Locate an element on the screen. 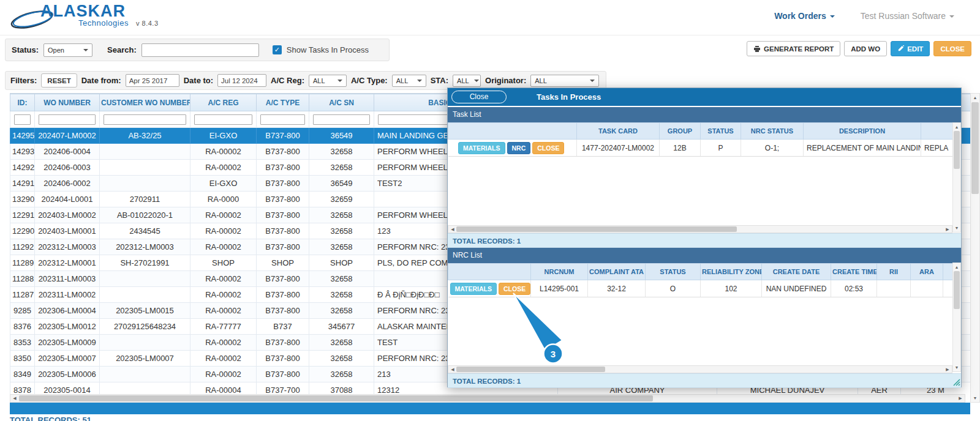 The height and width of the screenshot is (421, 980). nrc-col-nrcnum: NRCNUM is located at coordinates (560, 272).